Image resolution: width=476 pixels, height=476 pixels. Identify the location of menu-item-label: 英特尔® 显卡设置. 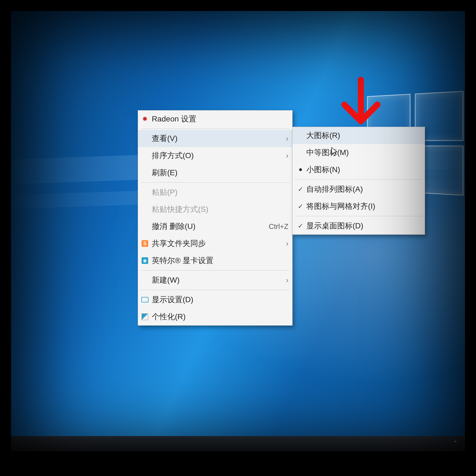
(220, 261).